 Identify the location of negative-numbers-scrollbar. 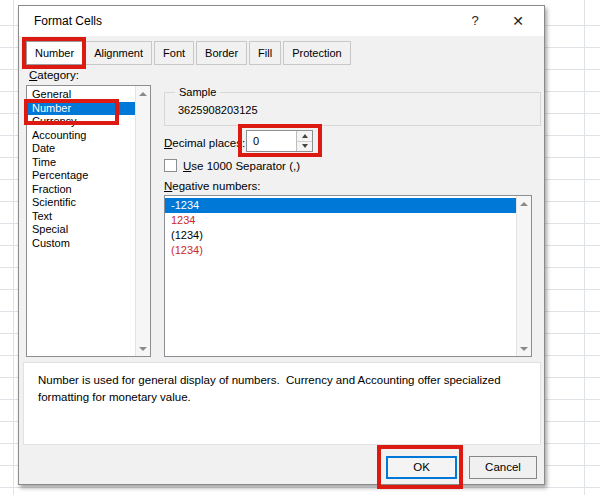
(524, 276).